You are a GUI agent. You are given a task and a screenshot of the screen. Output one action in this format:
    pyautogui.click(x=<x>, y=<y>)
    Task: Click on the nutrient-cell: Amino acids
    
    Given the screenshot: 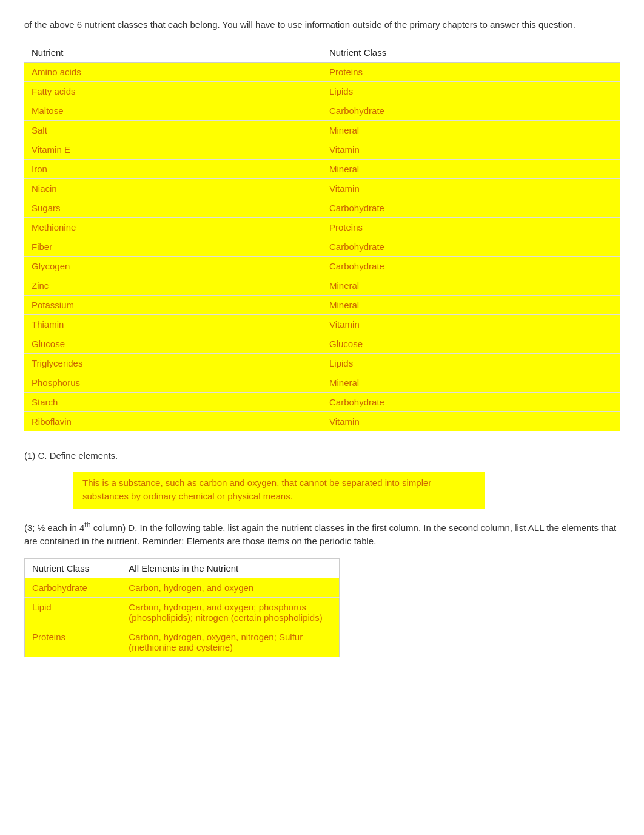 What is the action you would take?
    pyautogui.click(x=173, y=72)
    